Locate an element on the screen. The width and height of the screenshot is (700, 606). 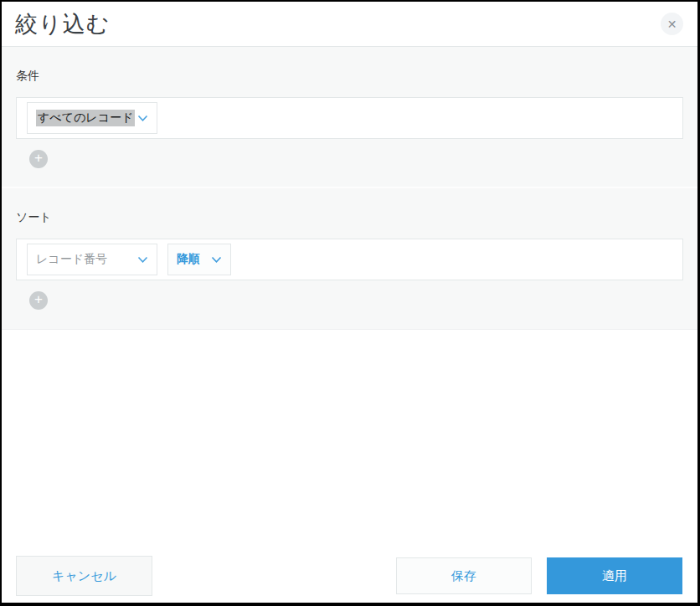
sort-order-dropdown-value: 降順 is located at coordinates (188, 259).